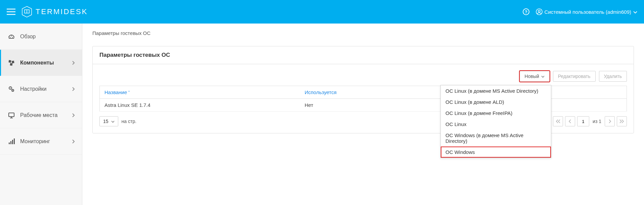  Describe the element at coordinates (35, 141) in the screenshot. I see `sidebar-item-label: Мониторинг` at that location.